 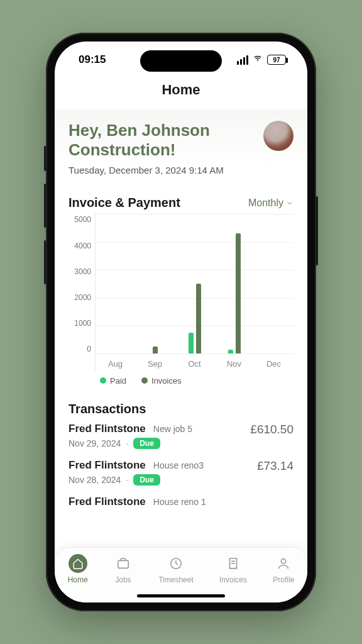 What do you see at coordinates (283, 580) in the screenshot?
I see `nav-label: Profile` at bounding box center [283, 580].